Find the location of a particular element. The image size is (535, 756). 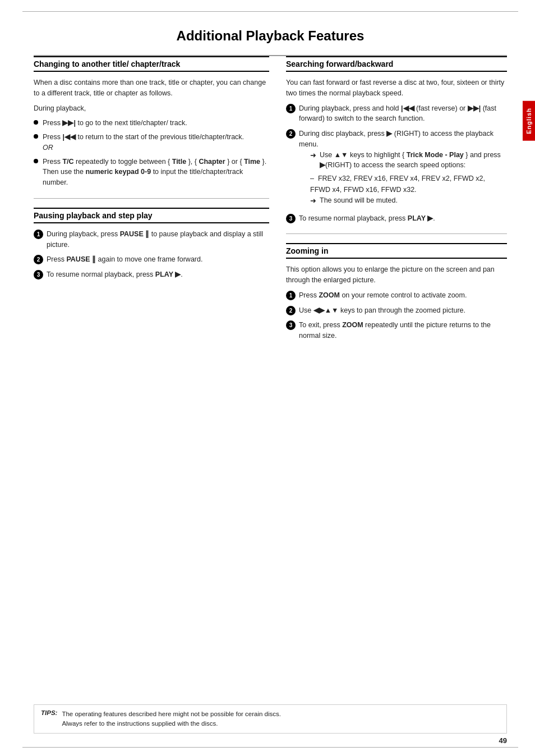

outer-top-border is located at coordinates (270, 11).